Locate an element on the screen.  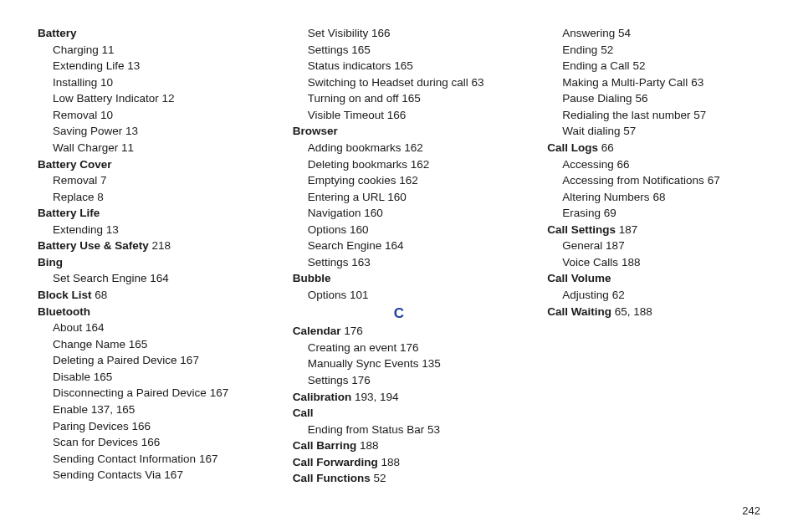
index-entry-sub: Change Name 165 is located at coordinates (152, 345).